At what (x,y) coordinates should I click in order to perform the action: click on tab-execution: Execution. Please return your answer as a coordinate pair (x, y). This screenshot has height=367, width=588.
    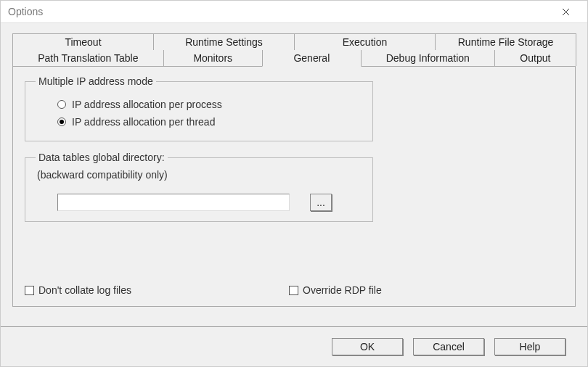
    Looking at the image, I should click on (364, 42).